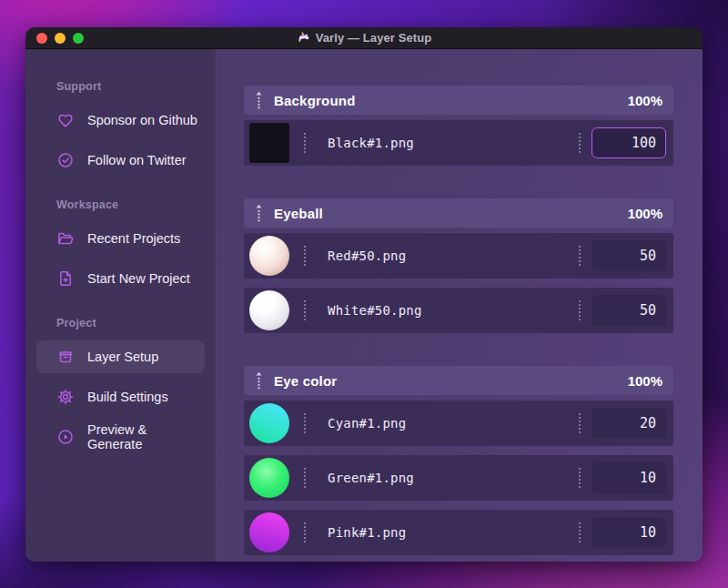 The width and height of the screenshot is (728, 588). What do you see at coordinates (127, 397) in the screenshot?
I see `sidebar-item-label: Build Settings` at bounding box center [127, 397].